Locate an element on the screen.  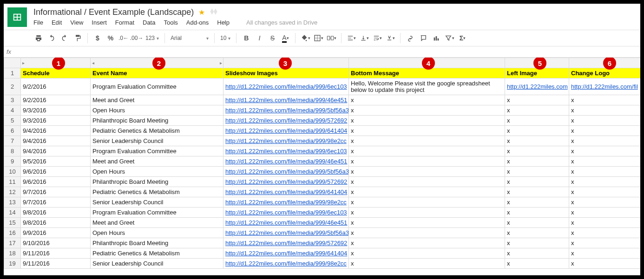
row-header: 8 is located at coordinates (13, 151).